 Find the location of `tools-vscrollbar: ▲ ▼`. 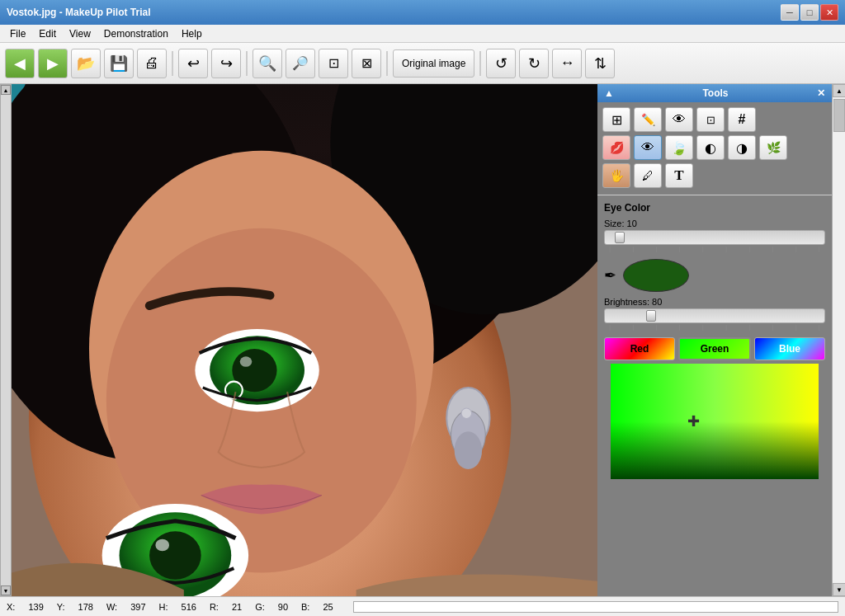

tools-vscrollbar: ▲ ▼ is located at coordinates (838, 340).